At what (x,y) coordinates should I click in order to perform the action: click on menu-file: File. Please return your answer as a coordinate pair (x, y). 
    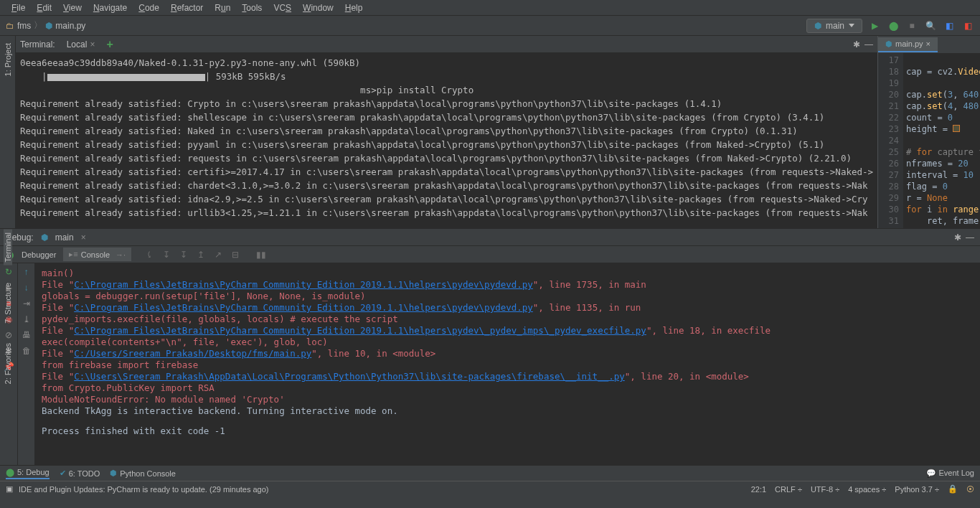
    Looking at the image, I should click on (19, 8).